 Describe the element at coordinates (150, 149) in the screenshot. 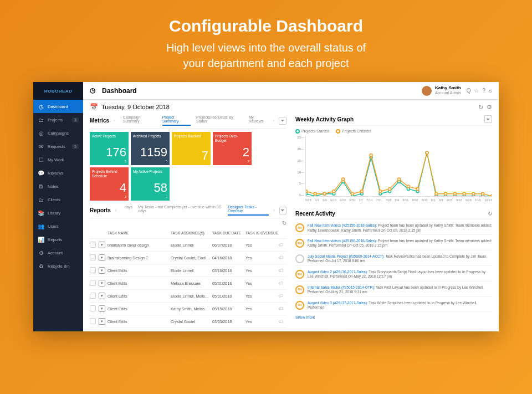

I see `metric-card: Archived Projects11595` at that location.